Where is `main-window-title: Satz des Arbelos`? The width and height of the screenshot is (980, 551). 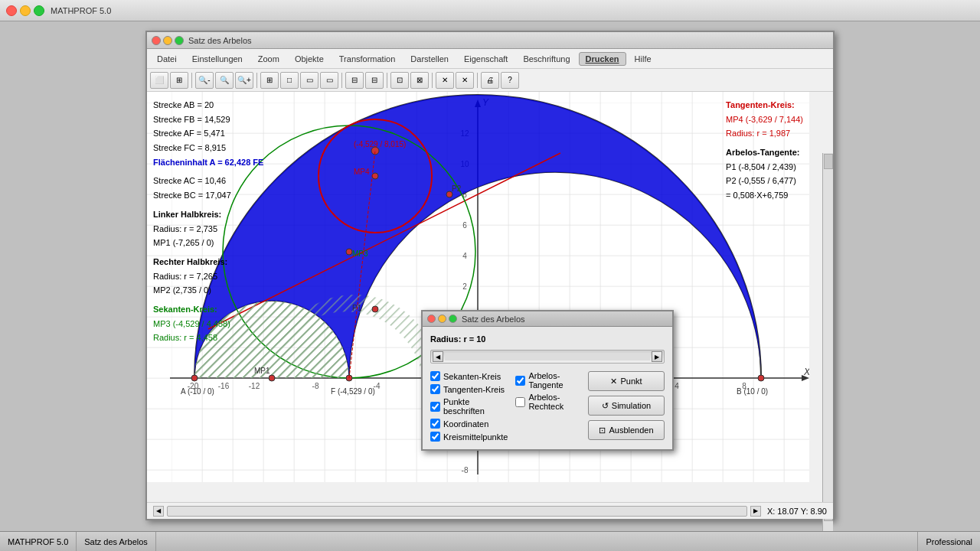 main-window-title: Satz des Arbelos is located at coordinates (220, 41).